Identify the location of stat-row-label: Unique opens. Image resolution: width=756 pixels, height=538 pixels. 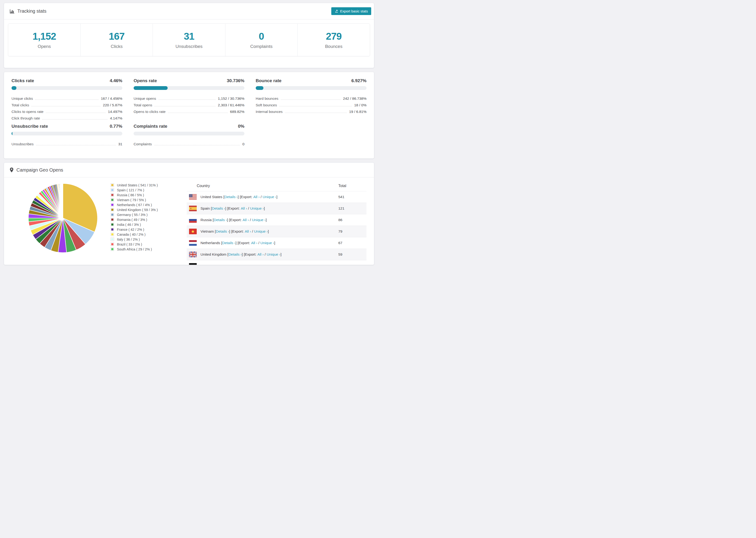
(145, 99).